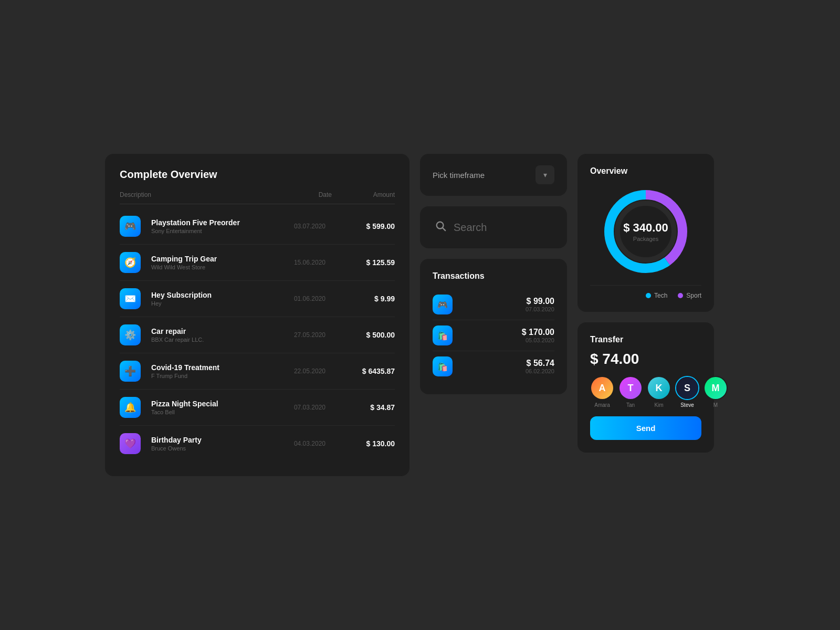  Describe the element at coordinates (494, 276) in the screenshot. I see `transactions-title: Transactions` at that location.